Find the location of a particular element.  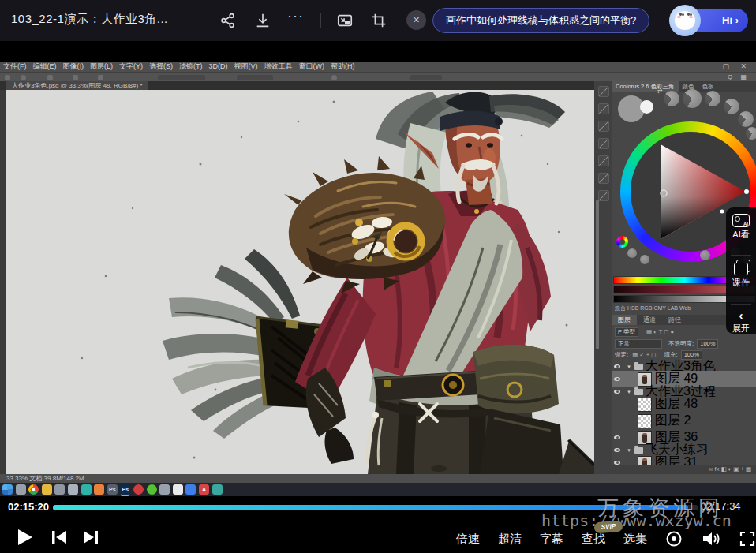

flow-field is located at coordinates (255, 77).